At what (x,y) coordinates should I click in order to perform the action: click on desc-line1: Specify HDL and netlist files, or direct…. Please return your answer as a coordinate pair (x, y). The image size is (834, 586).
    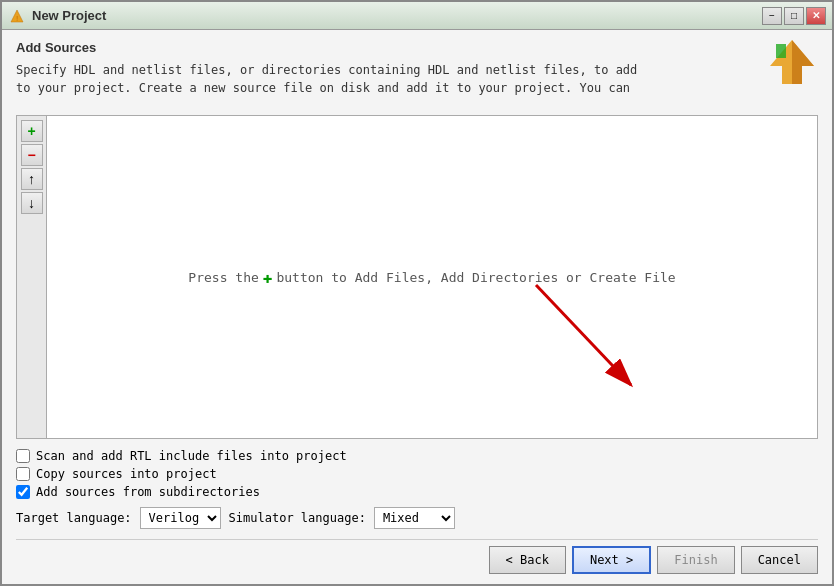
    Looking at the image, I should click on (326, 70).